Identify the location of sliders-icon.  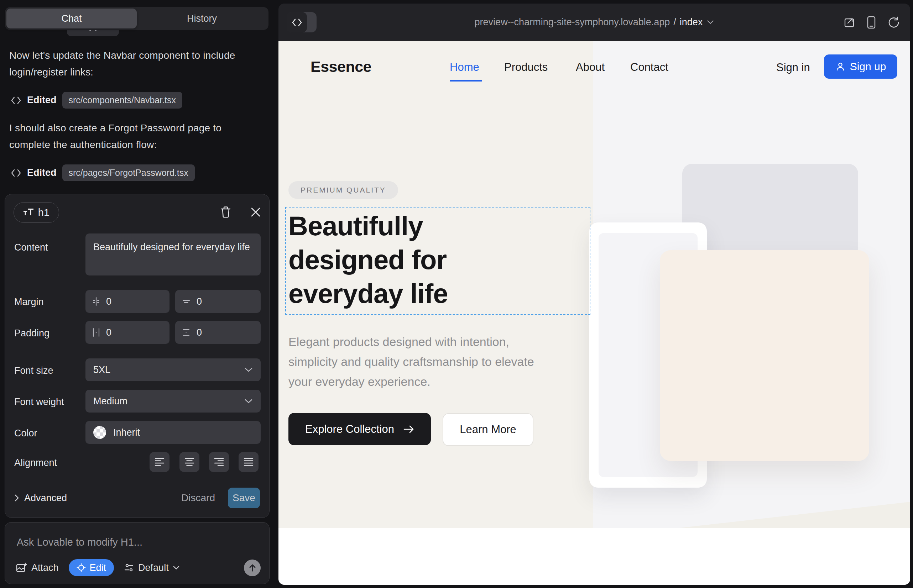
(129, 568).